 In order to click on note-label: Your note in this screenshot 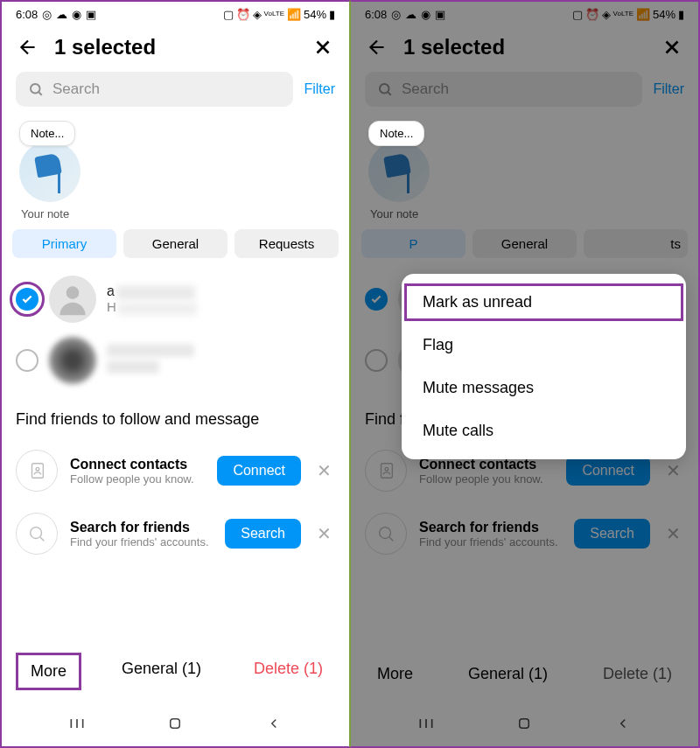, I will do `click(525, 213)`.